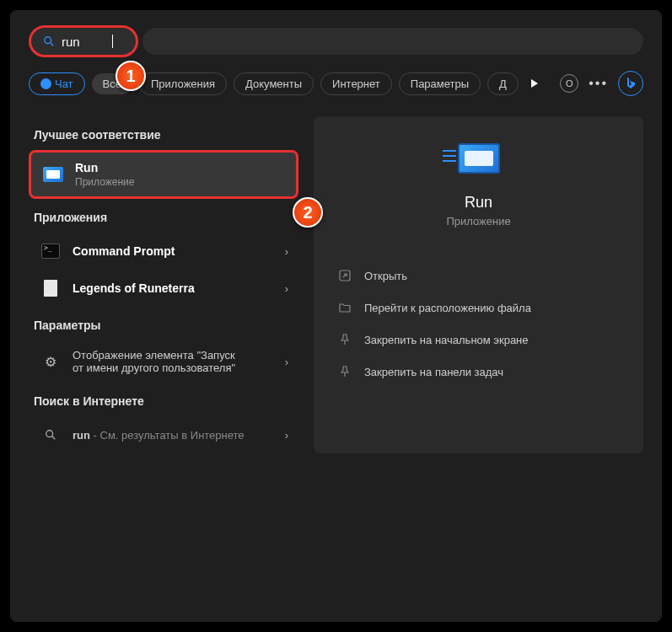 Image resolution: width=672 pixels, height=632 pixels. I want to click on result-title: Отображение элемента "Запускот имени дру…, so click(179, 362).